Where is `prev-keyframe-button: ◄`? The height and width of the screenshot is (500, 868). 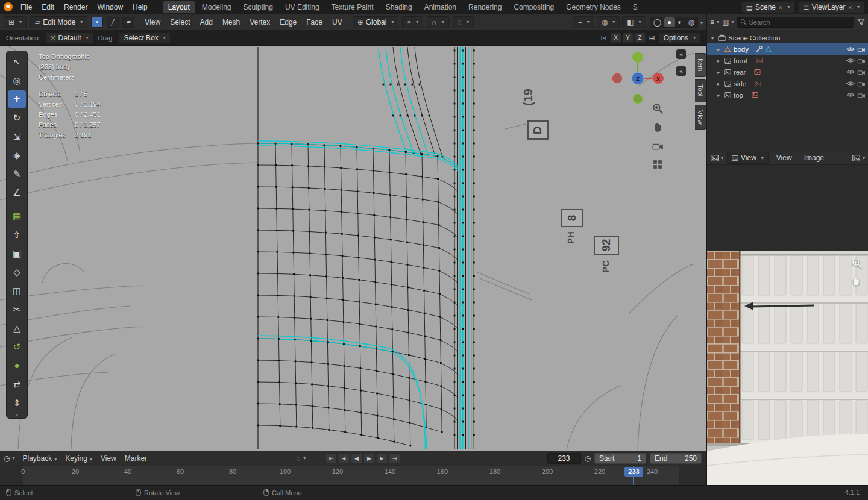 prev-keyframe-button: ◄ is located at coordinates (344, 458).